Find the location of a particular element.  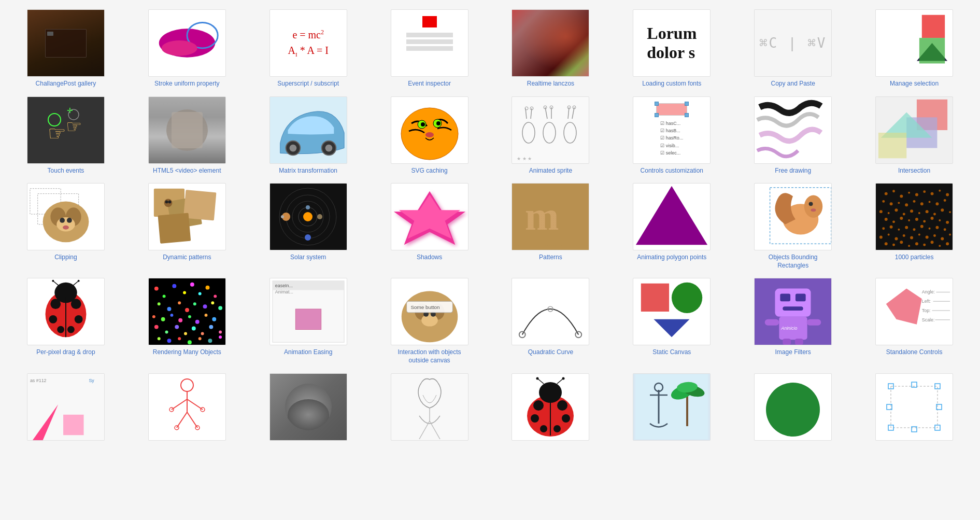

svg-text: Top: is located at coordinates (927, 311).